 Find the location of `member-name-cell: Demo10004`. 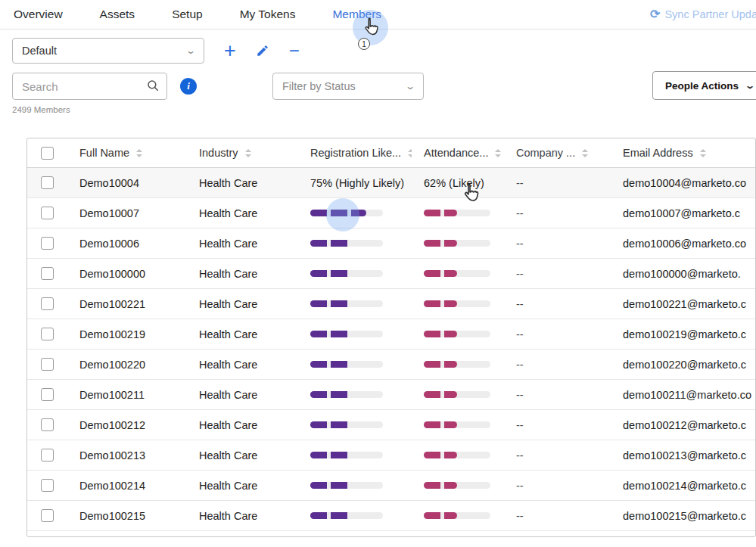

member-name-cell: Demo10004 is located at coordinates (130, 183).